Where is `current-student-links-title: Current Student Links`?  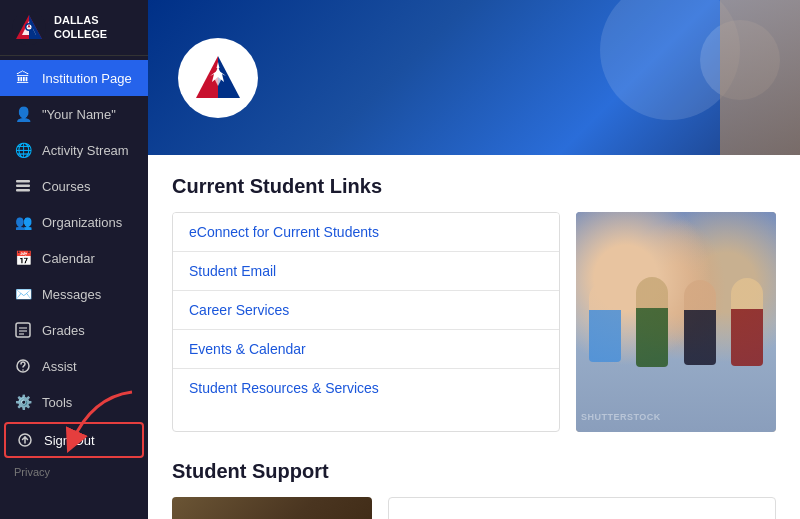 current-student-links-title: Current Student Links is located at coordinates (474, 186).